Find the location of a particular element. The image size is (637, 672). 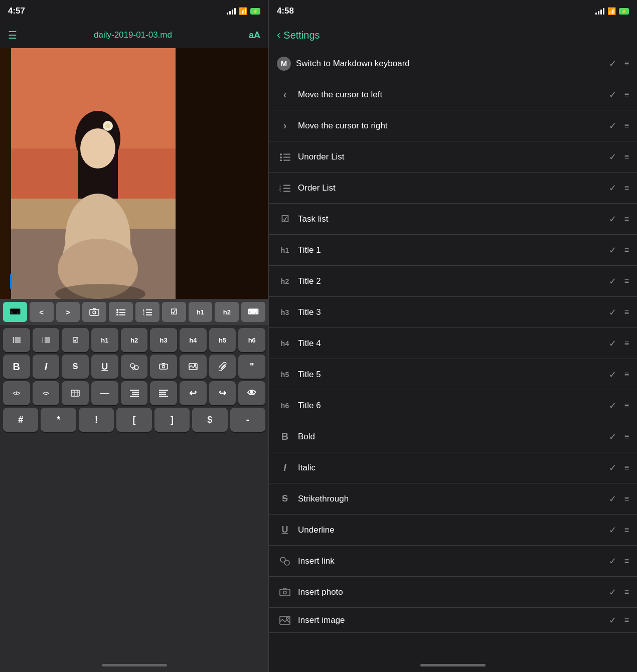

key-indent-left is located at coordinates (134, 393).